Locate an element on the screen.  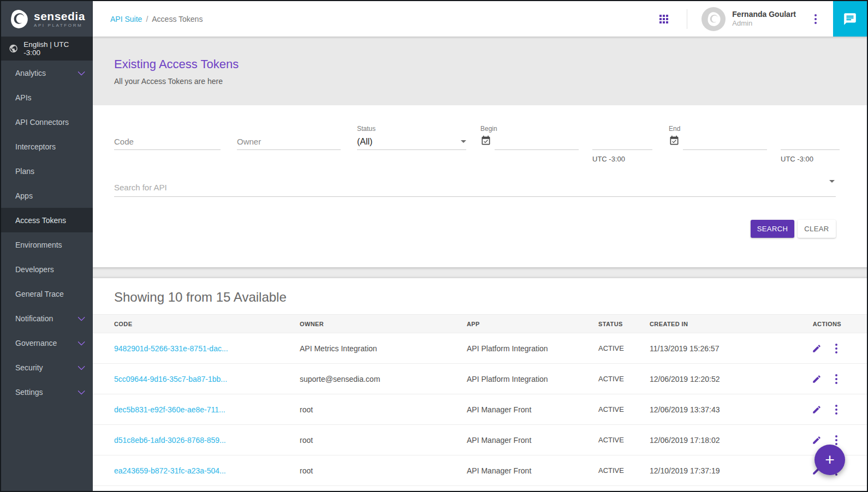
token-code-link: 5cc09644-9d16-35c7-ba87-1bb... is located at coordinates (207, 379).